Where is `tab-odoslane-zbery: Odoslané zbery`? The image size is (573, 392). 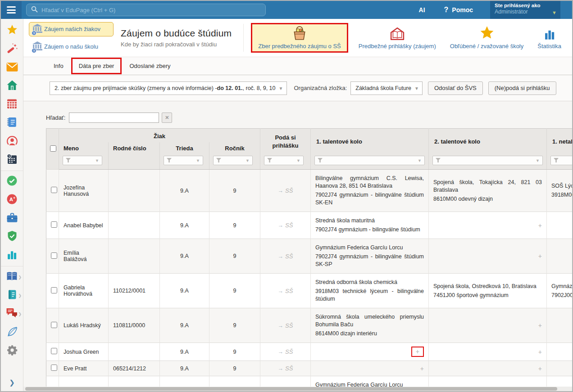 tab-odoslane-zbery: Odoslané zbery is located at coordinates (150, 66).